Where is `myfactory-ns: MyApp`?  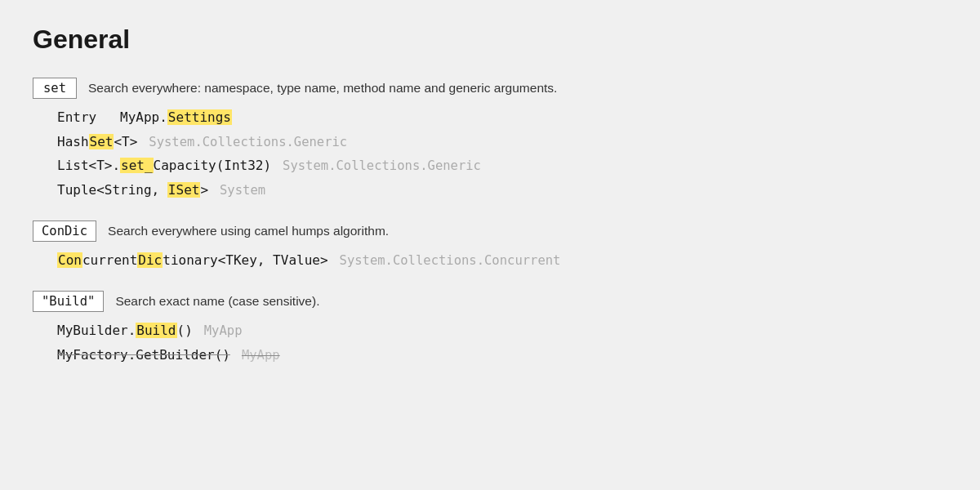
myfactory-ns: MyApp is located at coordinates (261, 356).